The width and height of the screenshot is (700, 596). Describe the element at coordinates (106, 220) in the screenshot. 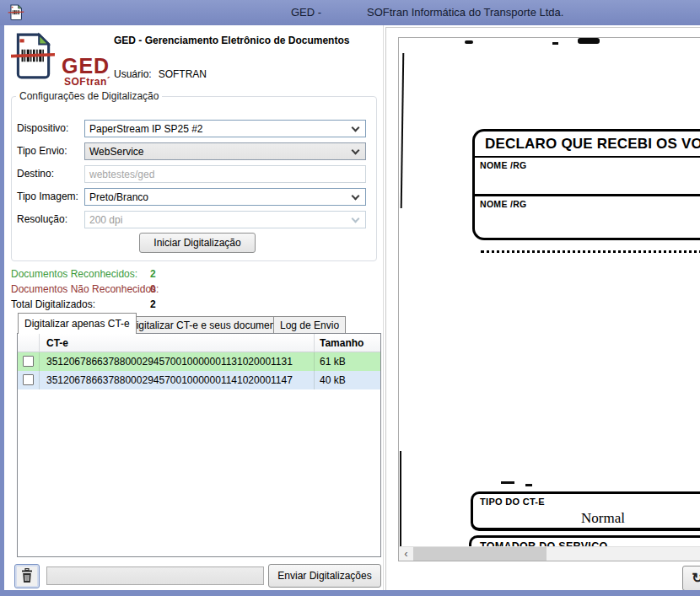

I see `resolution-value: 200 dpi` at that location.